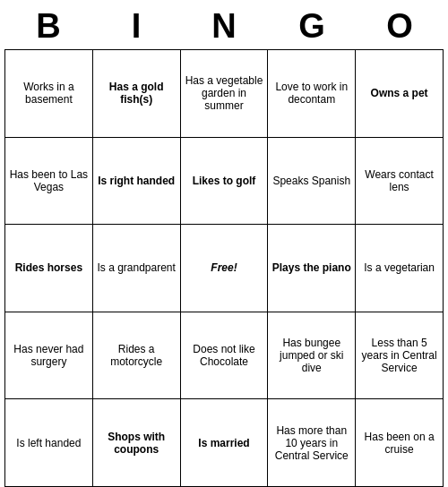  What do you see at coordinates (400, 269) in the screenshot?
I see `bingo-cell: Is a vegetarian` at bounding box center [400, 269].